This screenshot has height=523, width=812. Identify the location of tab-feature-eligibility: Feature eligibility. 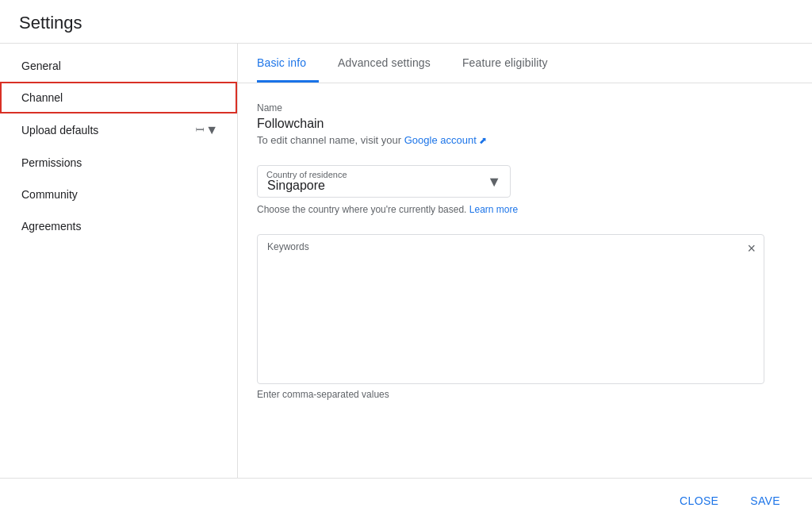
(511, 63).